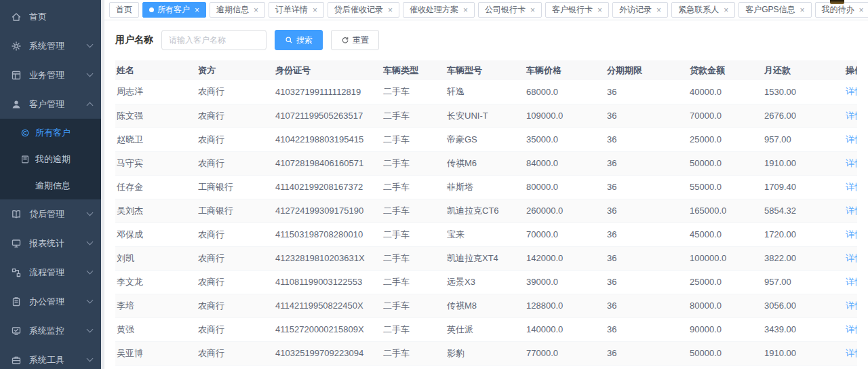  Describe the element at coordinates (298, 40) in the screenshot. I see `search-button: 搜索` at that location.